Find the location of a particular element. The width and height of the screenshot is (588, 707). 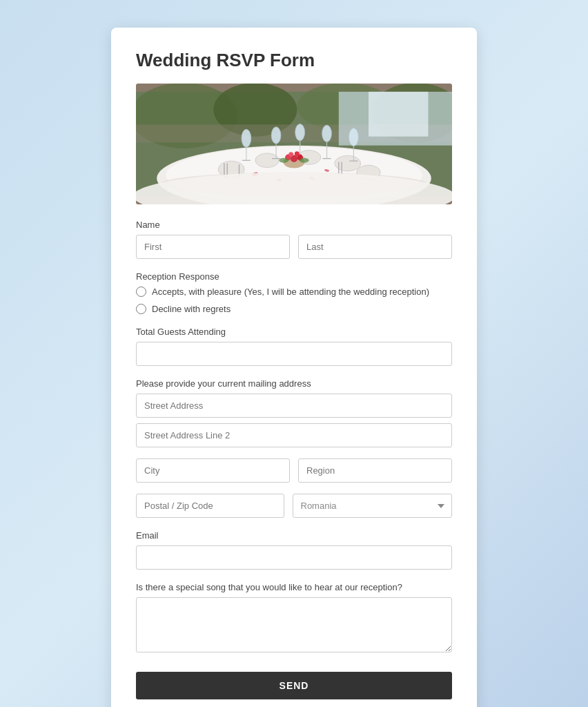

region-input is located at coordinates (375, 471).